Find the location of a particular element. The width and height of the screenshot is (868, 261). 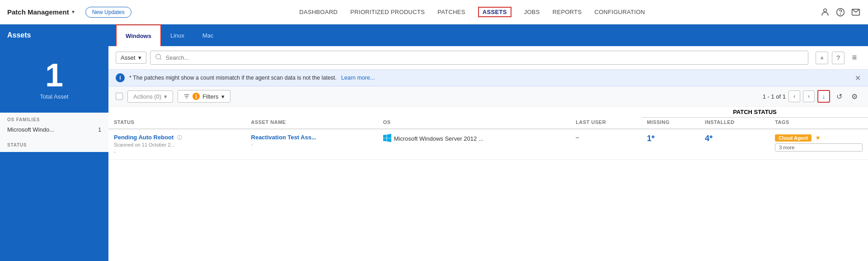

status-link: Pending Auto Reboot is located at coordinates (144, 138).